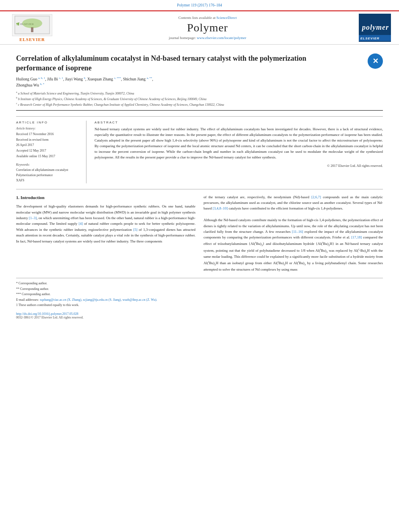 The width and height of the screenshot is (399, 532). What do you see at coordinates (239, 122) in the screenshot?
I see `abstract-label: ABSTRACT` at bounding box center [239, 122].